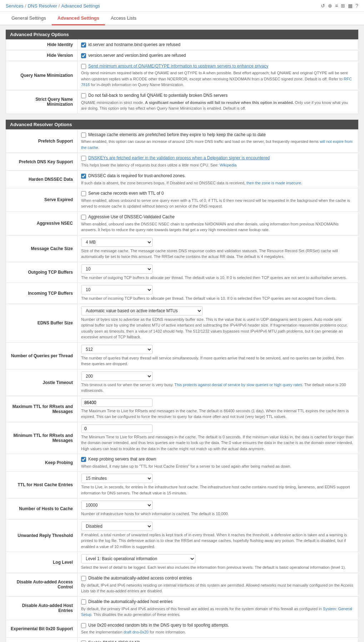 This screenshot has width=364, height=642. What do you see at coordinates (218, 608) in the screenshot?
I see `field-value-disable-host: Disable the automatically-added host ent…` at bounding box center [218, 608].